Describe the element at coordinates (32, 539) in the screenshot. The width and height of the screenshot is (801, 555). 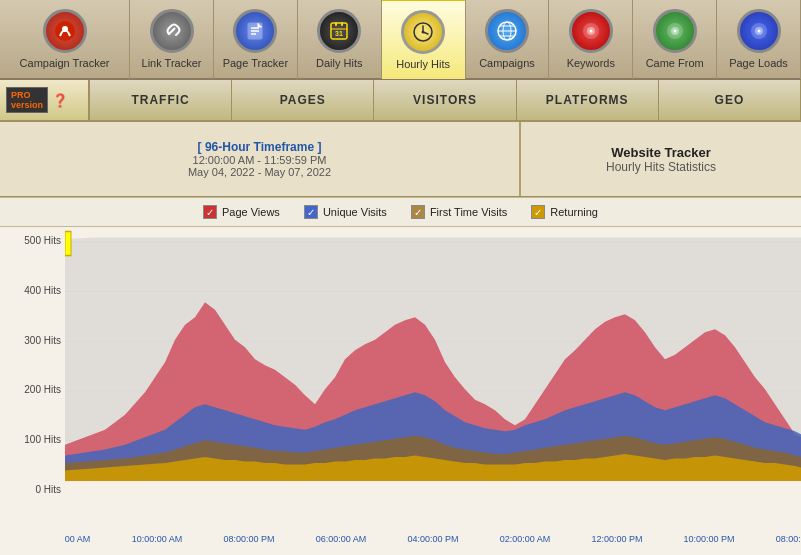
I see `y-axis-spacer` at that location.